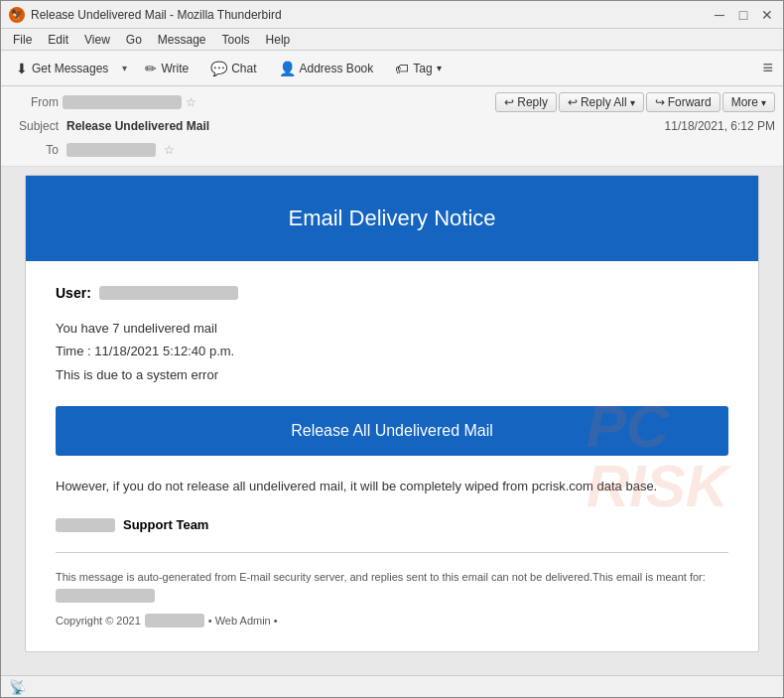 This screenshot has width=784, height=698. I want to click on write-button: ✏ Write, so click(167, 69).